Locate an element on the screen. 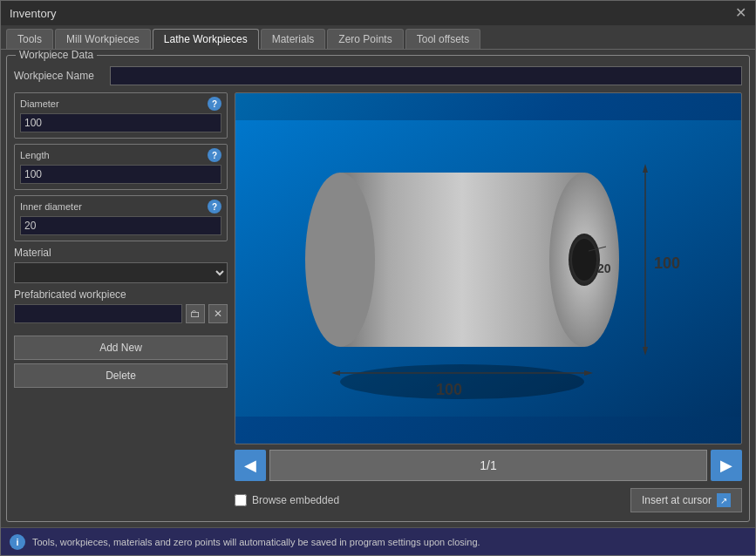  window-title: Inventory is located at coordinates (33, 14).